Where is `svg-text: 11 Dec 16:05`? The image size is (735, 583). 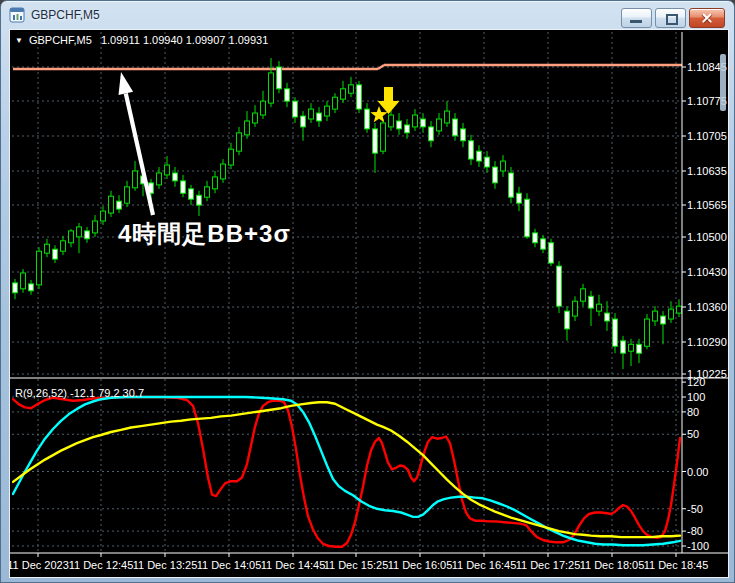
svg-text: 11 Dec 16:05 is located at coordinates (420, 565).